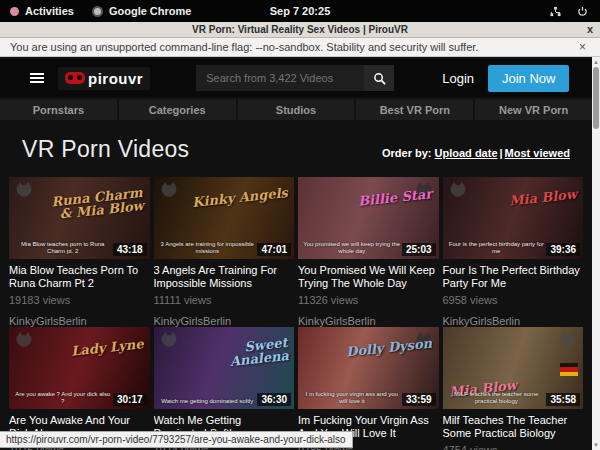 The height and width of the screenshot is (450, 600). I want to click on warning-infobar: You are using an unsupported command-lin…, so click(300, 48).